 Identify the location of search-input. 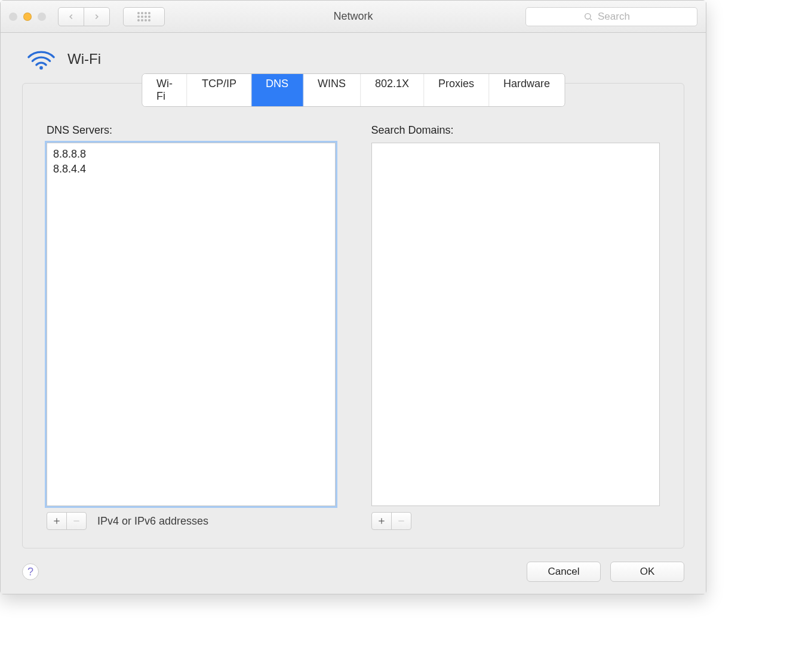
(619, 17).